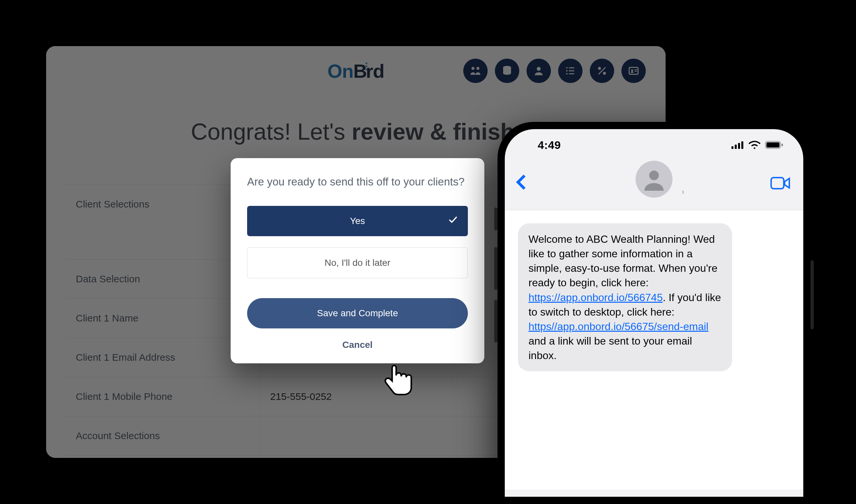 Image resolution: width=856 pixels, height=504 pixels. Describe the element at coordinates (634, 71) in the screenshot. I see `nav-id-card-icon` at that location.